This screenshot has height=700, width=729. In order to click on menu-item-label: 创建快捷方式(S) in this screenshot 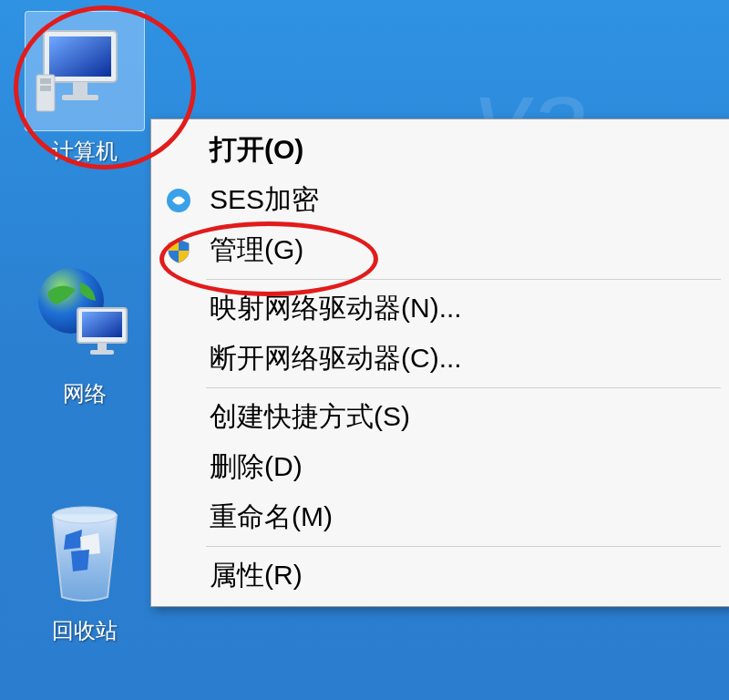, I will do `click(467, 417)`.